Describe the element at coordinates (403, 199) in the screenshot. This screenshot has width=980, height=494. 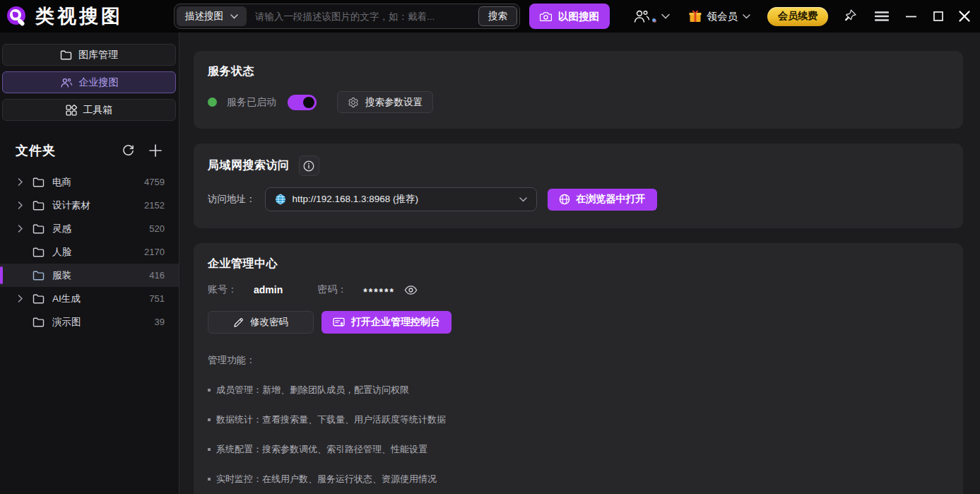
I see `address-value: http://192.168.1.3:8968 (推荐)` at that location.